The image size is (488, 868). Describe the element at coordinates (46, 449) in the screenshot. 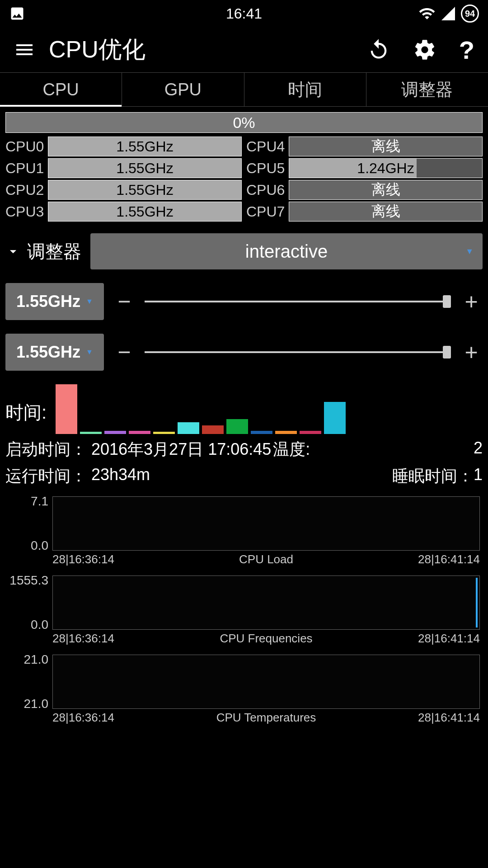

I see `boot-label: 启动时间：` at that location.